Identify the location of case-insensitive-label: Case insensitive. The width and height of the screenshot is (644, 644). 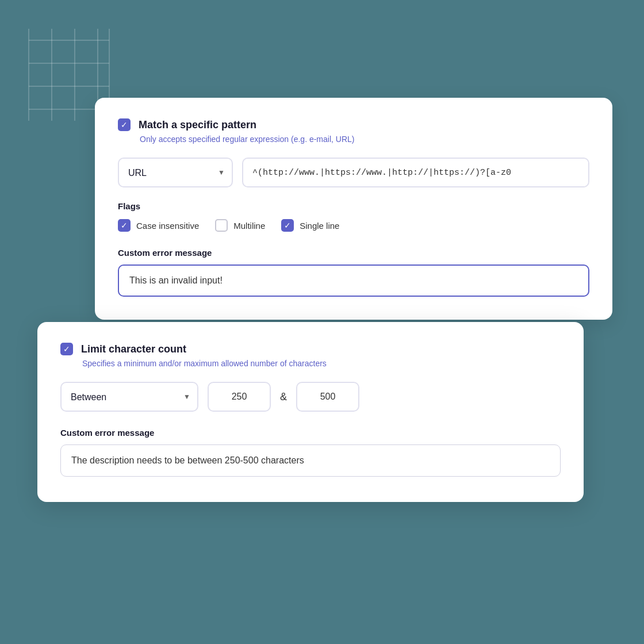
(168, 225).